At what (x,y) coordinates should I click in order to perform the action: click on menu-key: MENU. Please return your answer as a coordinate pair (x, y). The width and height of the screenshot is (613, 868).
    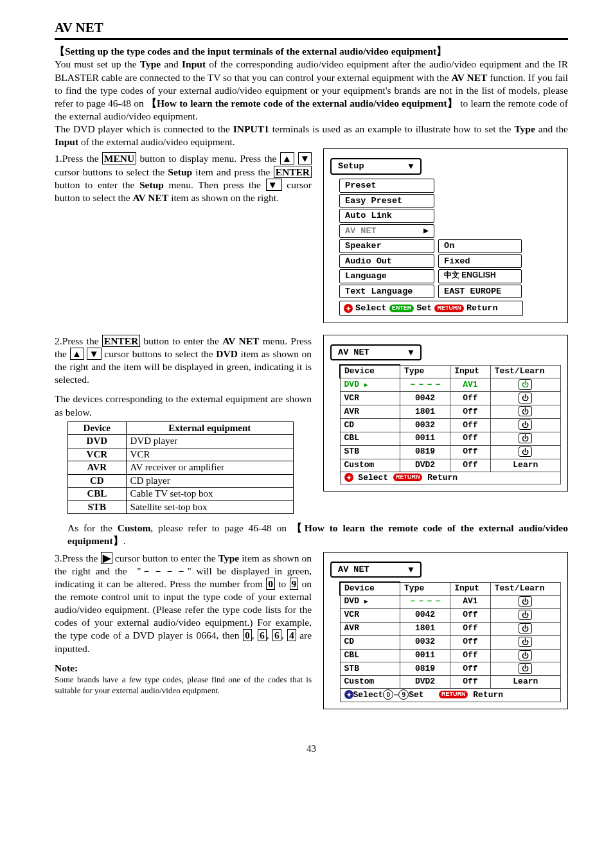
    Looking at the image, I should click on (120, 158).